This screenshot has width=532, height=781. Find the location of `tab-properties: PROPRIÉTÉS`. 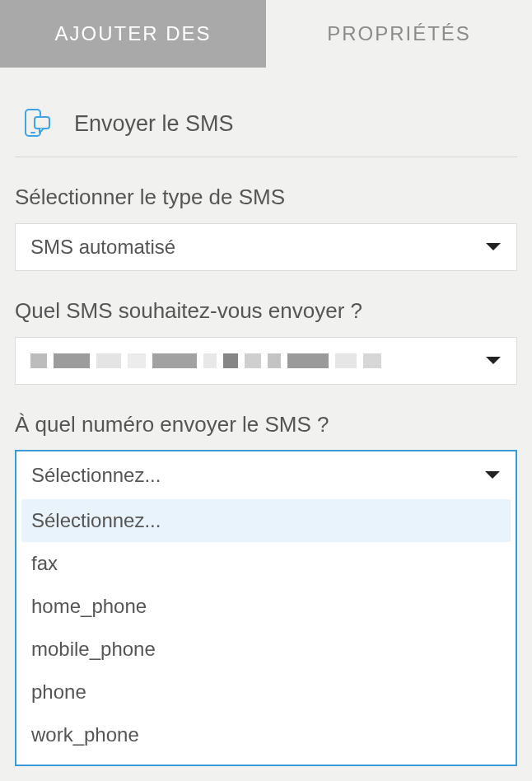

tab-properties: PROPRIÉTÉS is located at coordinates (399, 34).